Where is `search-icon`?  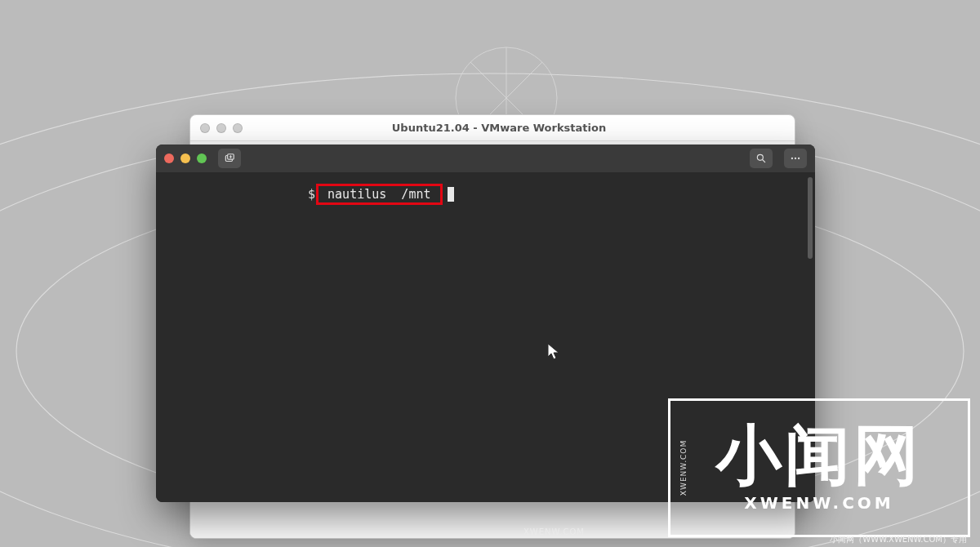 search-icon is located at coordinates (761, 158).